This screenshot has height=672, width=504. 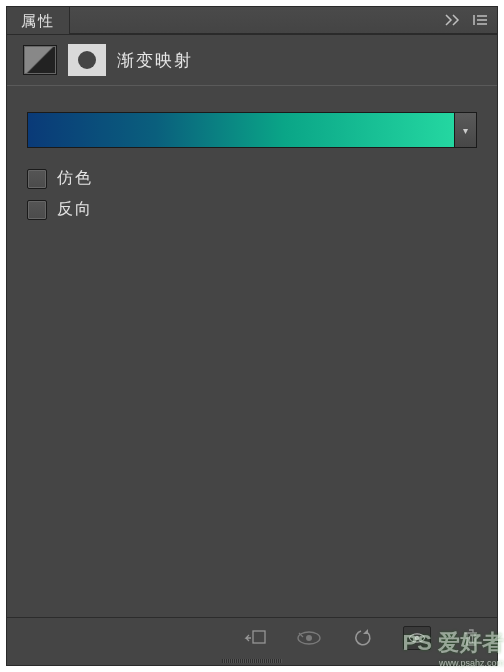 I want to click on gradient-dropdown-button: ▾, so click(x=466, y=130).